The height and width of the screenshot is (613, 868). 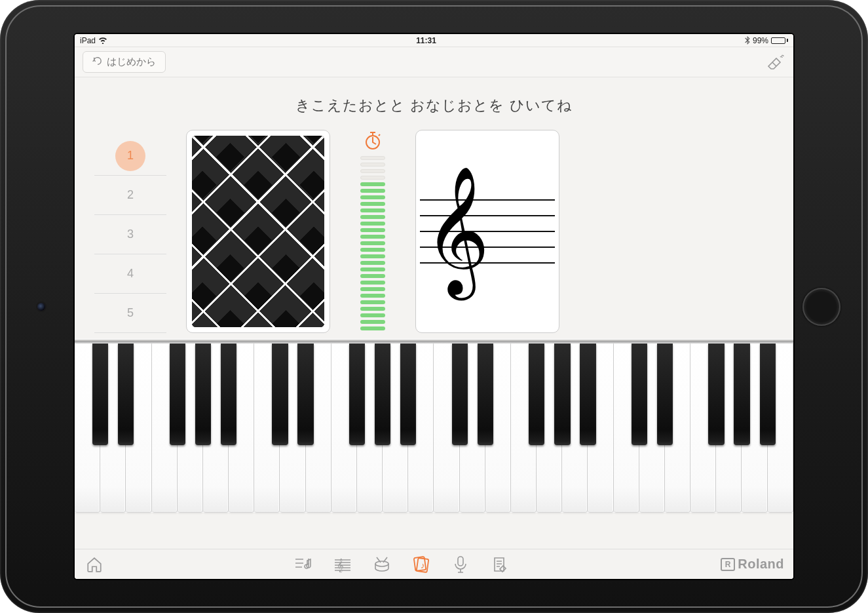 What do you see at coordinates (130, 274) in the screenshot?
I see `step-4: 4` at bounding box center [130, 274].